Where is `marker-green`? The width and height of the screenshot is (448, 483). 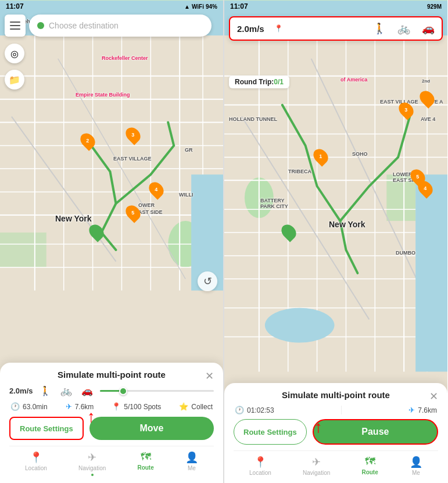 marker-green is located at coordinates (96, 232).